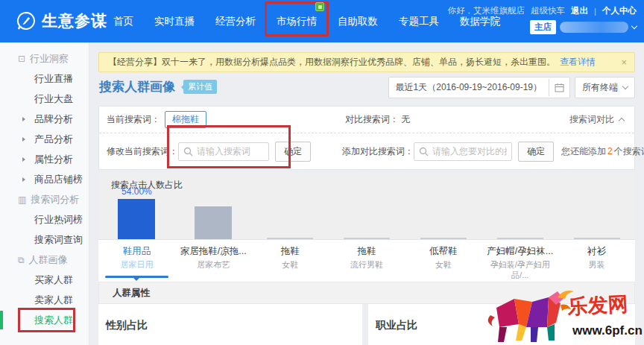 Image resolution: width=644 pixels, height=345 pixels. I want to click on current-keyword-tag: 棉拖鞋, so click(186, 119).